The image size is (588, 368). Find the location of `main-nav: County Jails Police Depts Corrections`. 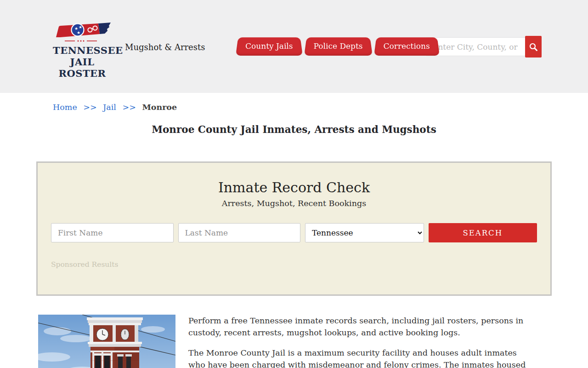

main-nav: County Jails Police Depts Corrections is located at coordinates (338, 46).